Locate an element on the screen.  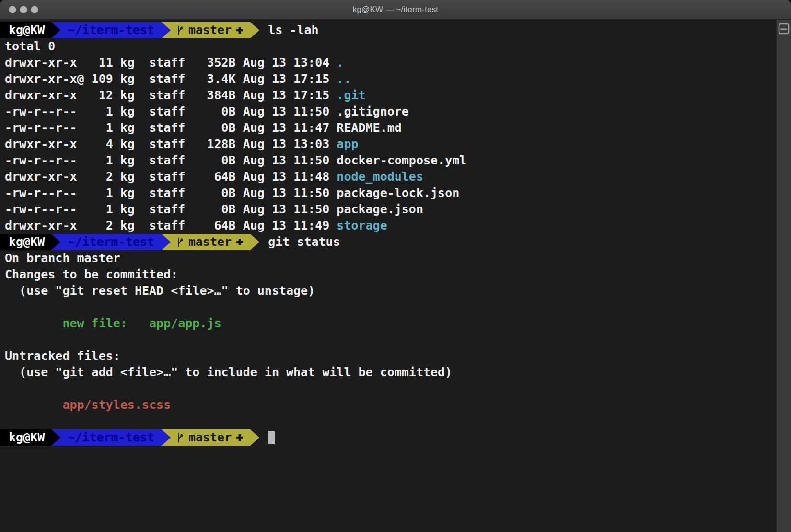
output-text: -rw-r--r-- 1 kg staff 0B Aug 13 11:50 do… is located at coordinates (236, 160).